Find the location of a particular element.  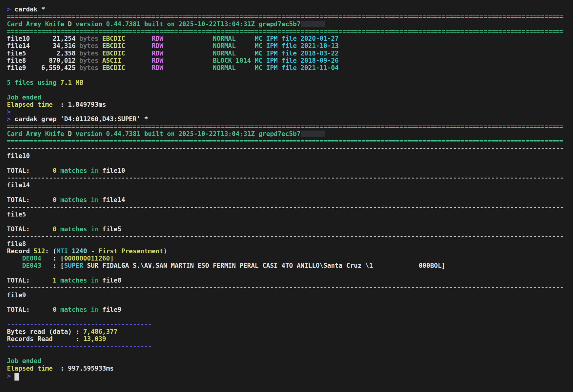

record-field-de004: DE004 : [000000011260] is located at coordinates (289, 258).